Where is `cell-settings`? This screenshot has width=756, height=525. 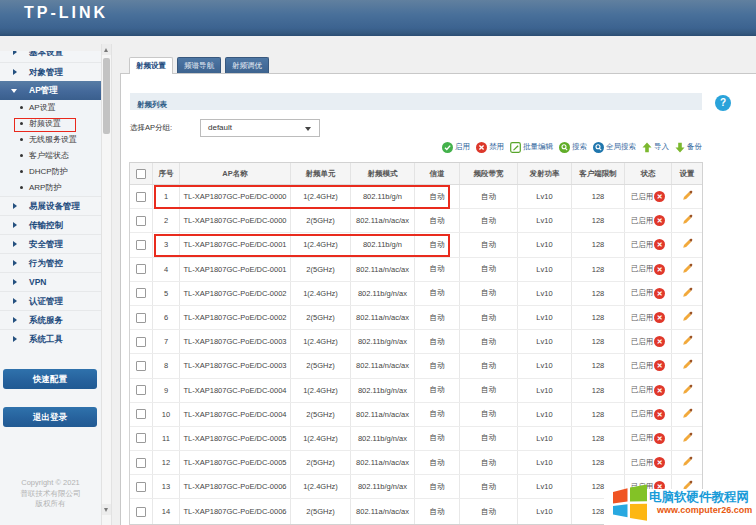 cell-settings is located at coordinates (687, 270).